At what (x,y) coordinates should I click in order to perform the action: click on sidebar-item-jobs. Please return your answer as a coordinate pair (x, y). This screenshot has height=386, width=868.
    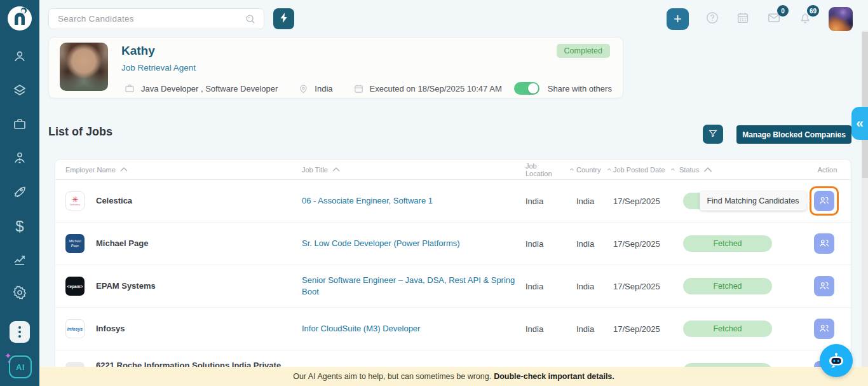
    Looking at the image, I should click on (20, 125).